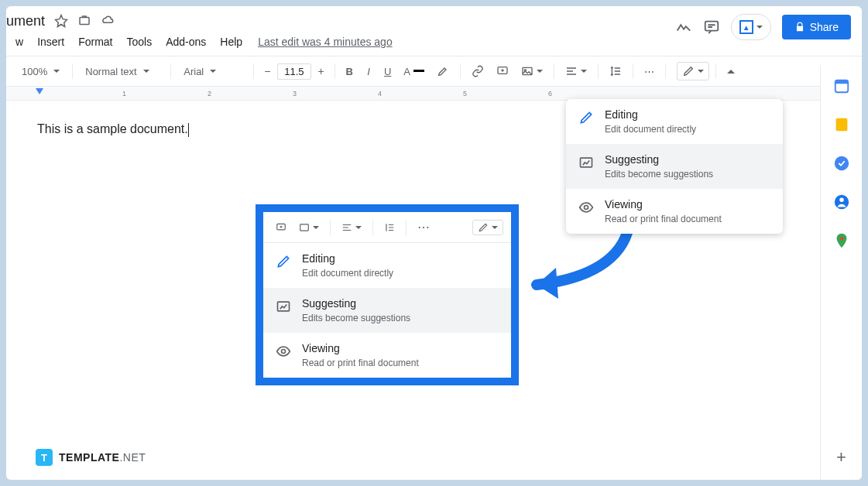  What do you see at coordinates (39, 91) in the screenshot?
I see `indent-marker-icon` at bounding box center [39, 91].